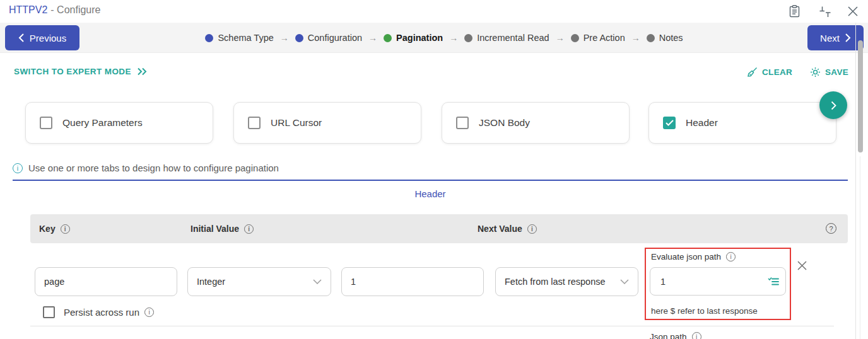 This screenshot has width=868, height=339. Describe the element at coordinates (21, 38) in the screenshot. I see `chevron-left-icon` at that location.